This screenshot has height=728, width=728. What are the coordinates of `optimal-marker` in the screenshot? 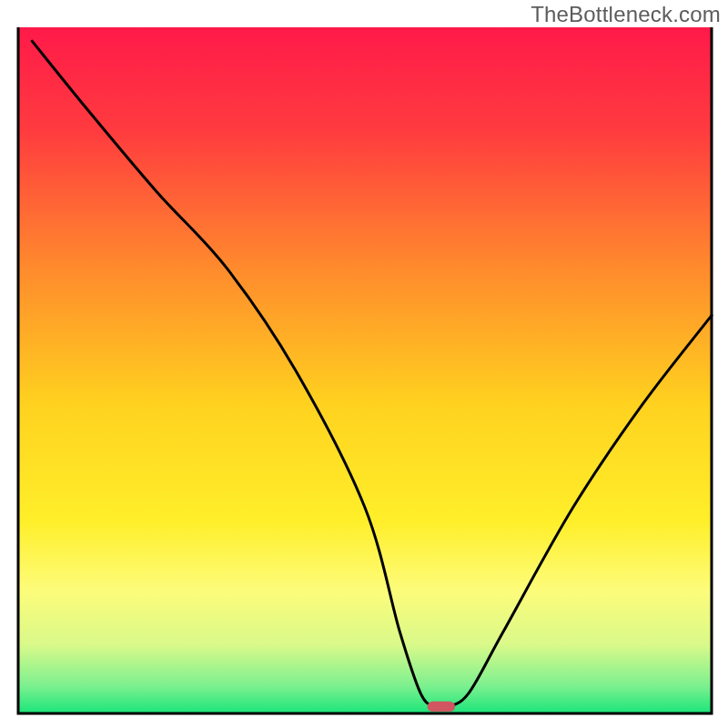 It's located at (441, 706).